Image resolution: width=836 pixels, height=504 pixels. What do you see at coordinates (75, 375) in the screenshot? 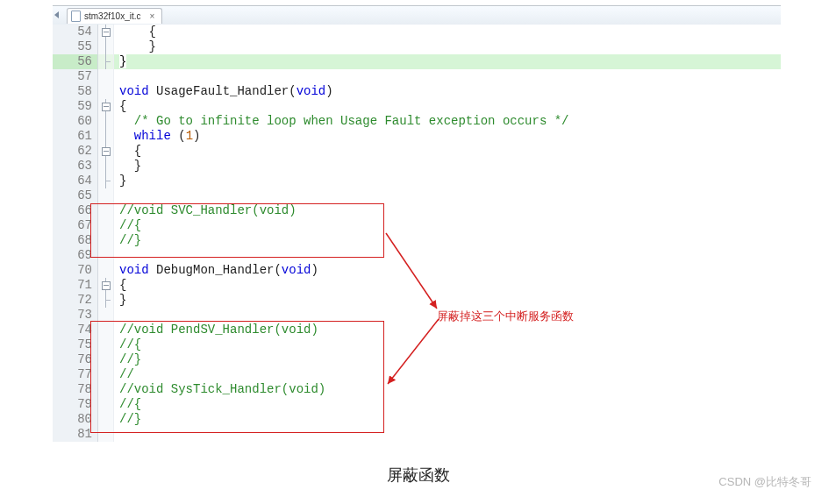
I see `line-number: 77` at bounding box center [75, 375].